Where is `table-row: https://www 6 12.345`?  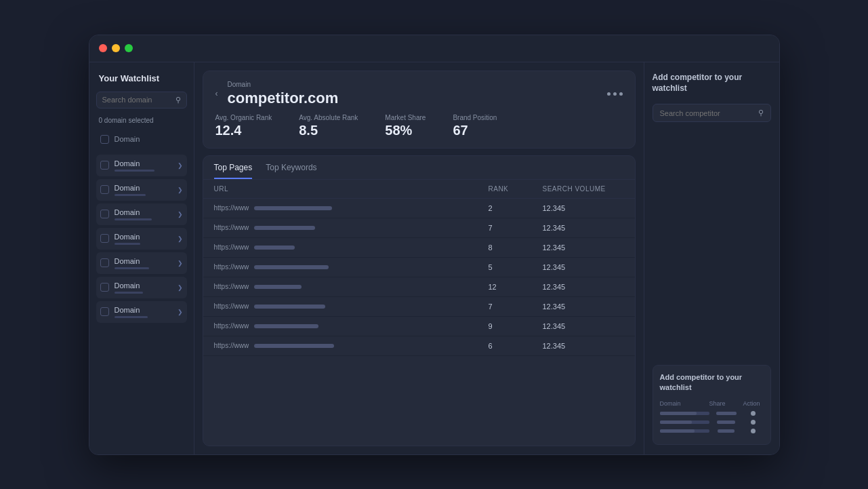 table-row: https://www 6 12.345 is located at coordinates (419, 346).